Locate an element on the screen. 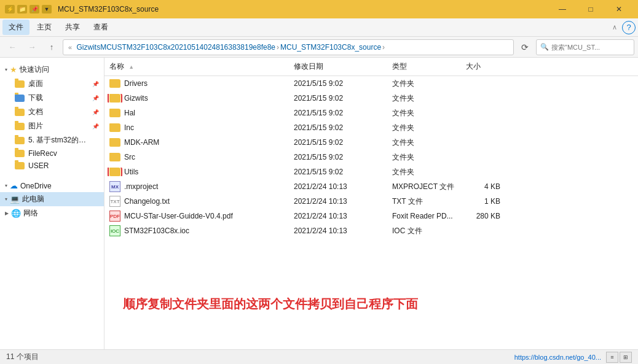 This screenshot has width=638, height=364. menu-share: 共享 is located at coordinates (73, 27).